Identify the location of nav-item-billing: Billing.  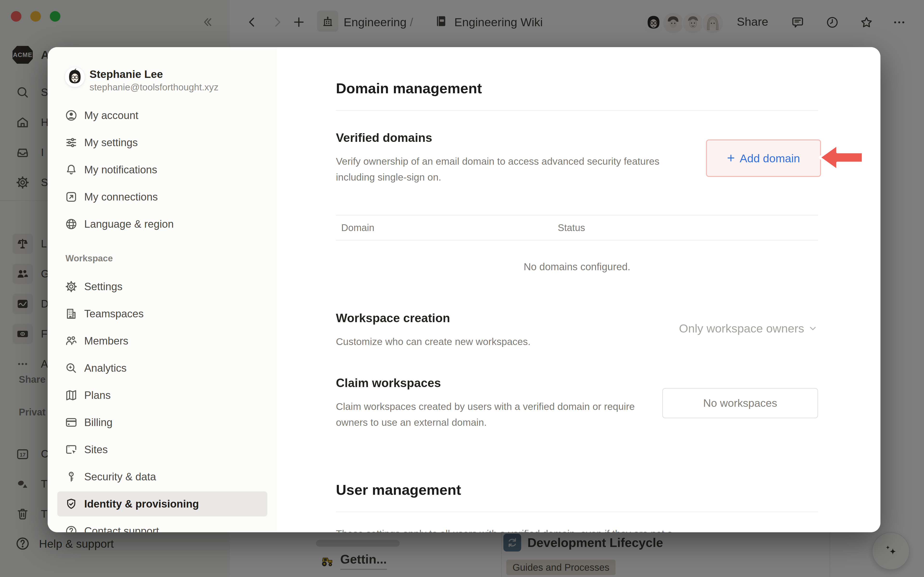
(162, 422).